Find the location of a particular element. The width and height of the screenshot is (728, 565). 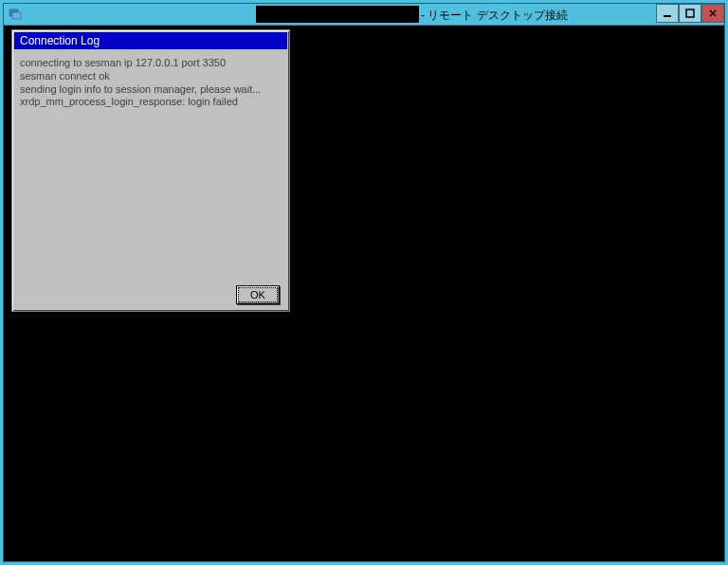

minimize-button is located at coordinates (667, 13).